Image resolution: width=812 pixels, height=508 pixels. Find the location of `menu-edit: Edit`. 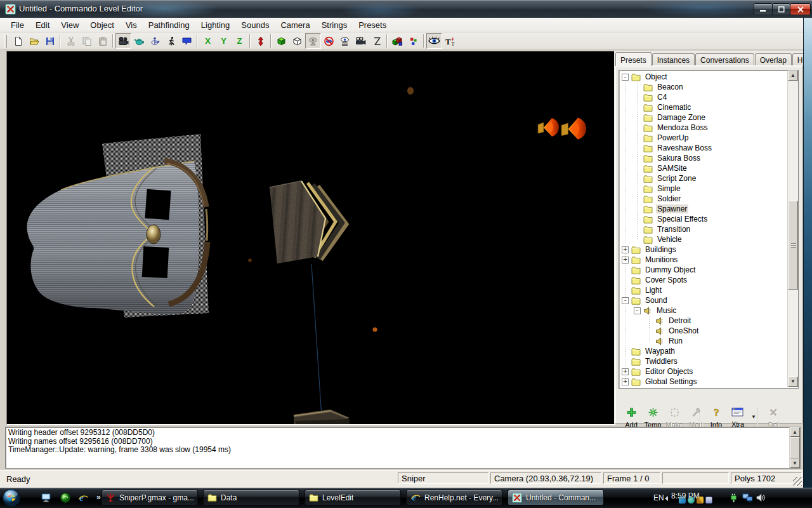

menu-edit: Edit is located at coordinates (43, 25).